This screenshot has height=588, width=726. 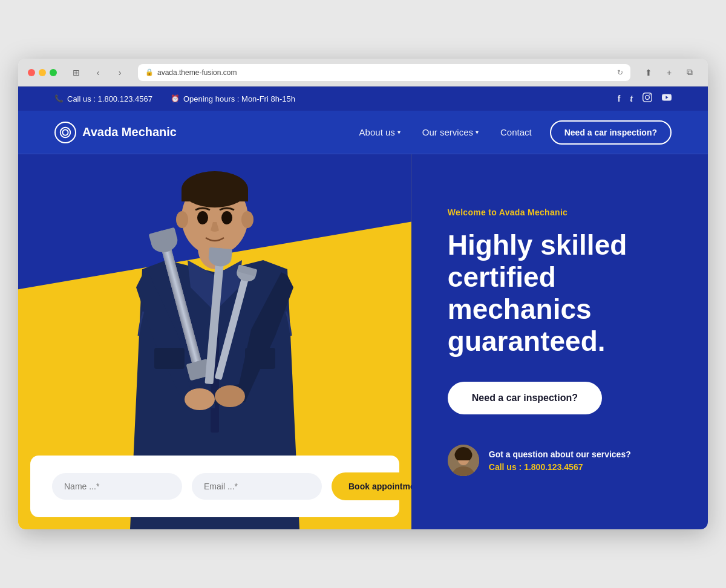 I want to click on social-links: f t, so click(x=645, y=99).